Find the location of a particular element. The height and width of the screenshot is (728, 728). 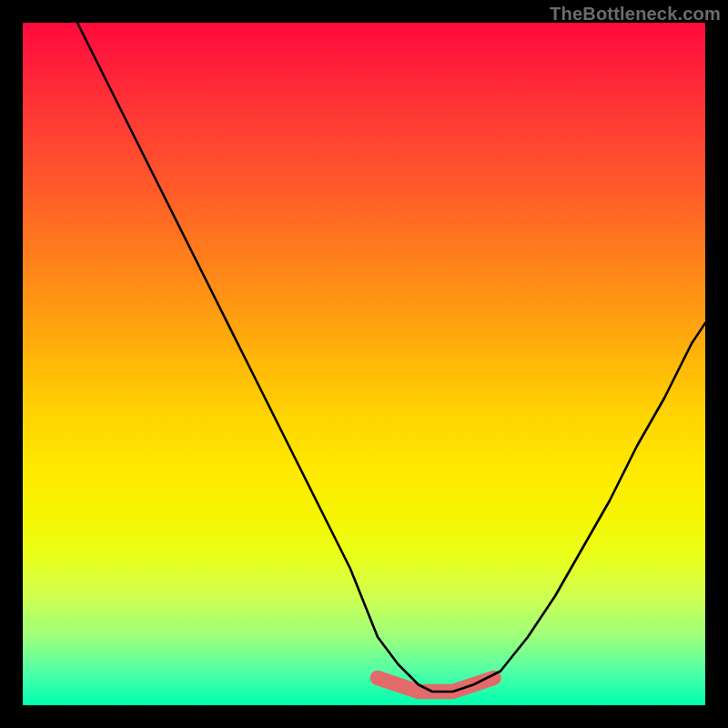

highlight-band-series is located at coordinates (436, 684).